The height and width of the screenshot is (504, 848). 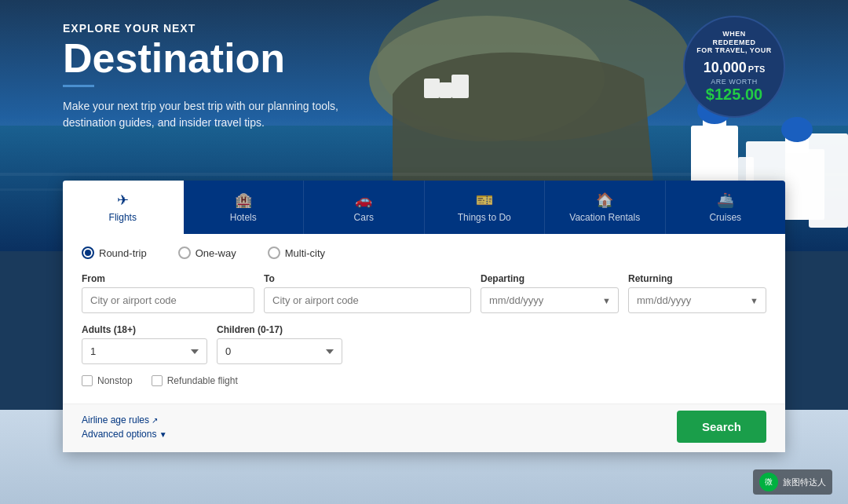 What do you see at coordinates (163, 435) in the screenshot?
I see `chevron-down-icon: ▼` at bounding box center [163, 435].